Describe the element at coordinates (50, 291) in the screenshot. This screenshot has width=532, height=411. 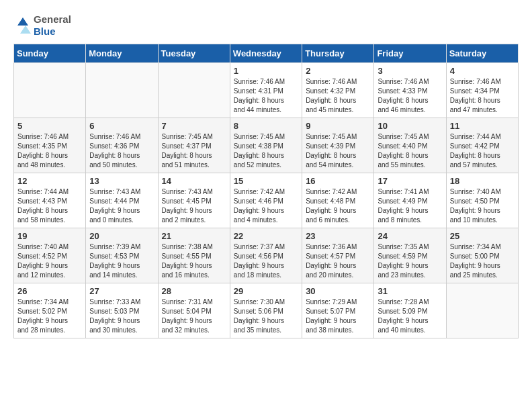
I see `day-number: 26` at that location.